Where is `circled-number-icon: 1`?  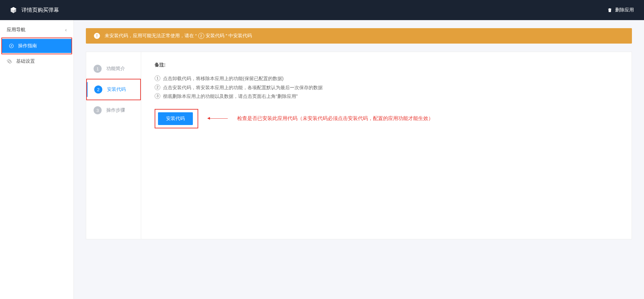 circled-number-icon: 1 is located at coordinates (158, 78).